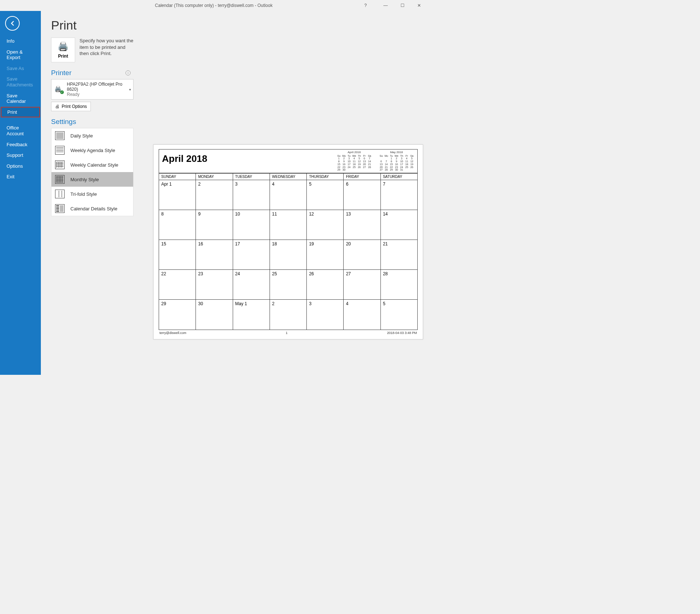 The width and height of the screenshot is (700, 614). What do you see at coordinates (325, 176) in the screenshot?
I see `dow-header: THURSDAY` at bounding box center [325, 176].